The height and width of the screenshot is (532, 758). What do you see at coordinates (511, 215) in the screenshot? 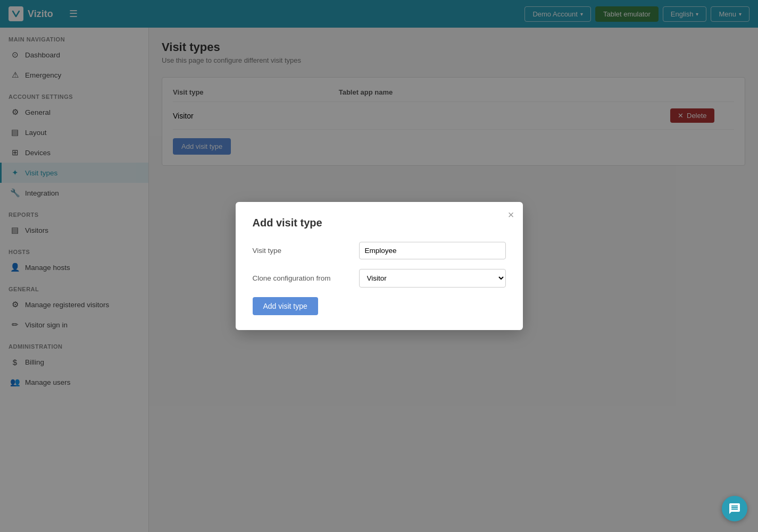
I see `modal-close-button: ×` at bounding box center [511, 215].